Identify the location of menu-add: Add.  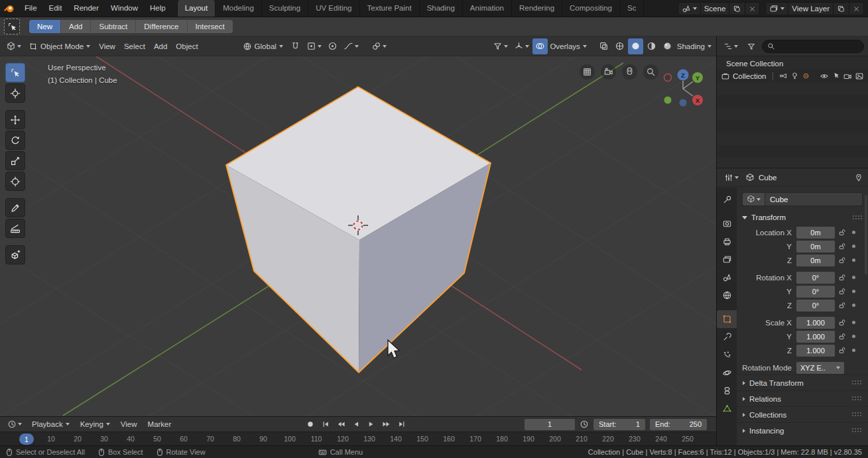
(160, 46).